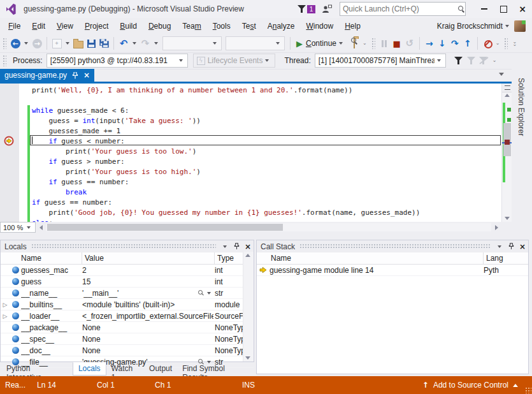  I want to click on navigate-back-button: ←, so click(15, 43).